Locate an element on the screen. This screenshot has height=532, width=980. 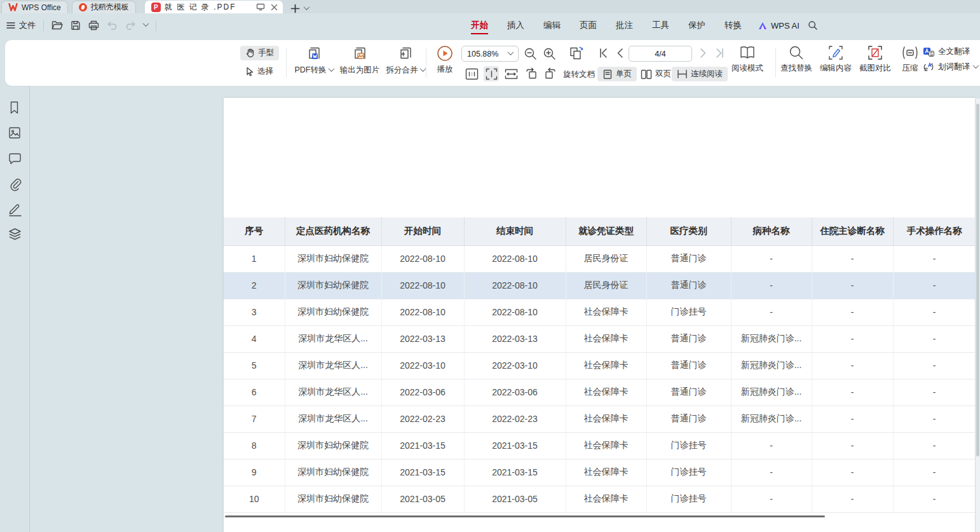
save-icon is located at coordinates (76, 25).